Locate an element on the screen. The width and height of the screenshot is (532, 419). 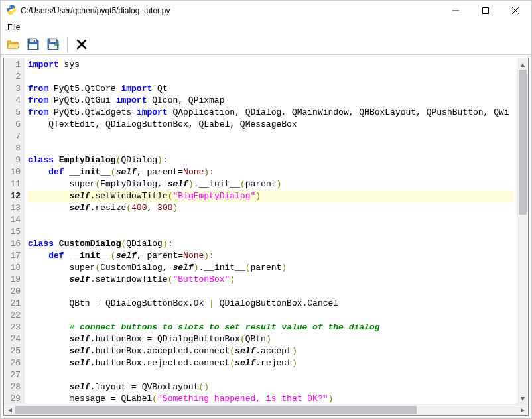
horizontal-scrollbar: ◂ ▸ is located at coordinates (266, 410).